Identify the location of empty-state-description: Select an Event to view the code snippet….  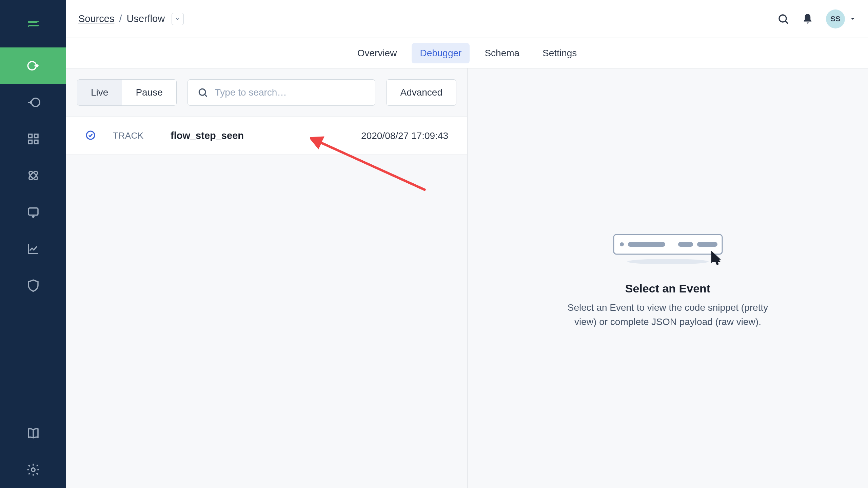
(668, 315).